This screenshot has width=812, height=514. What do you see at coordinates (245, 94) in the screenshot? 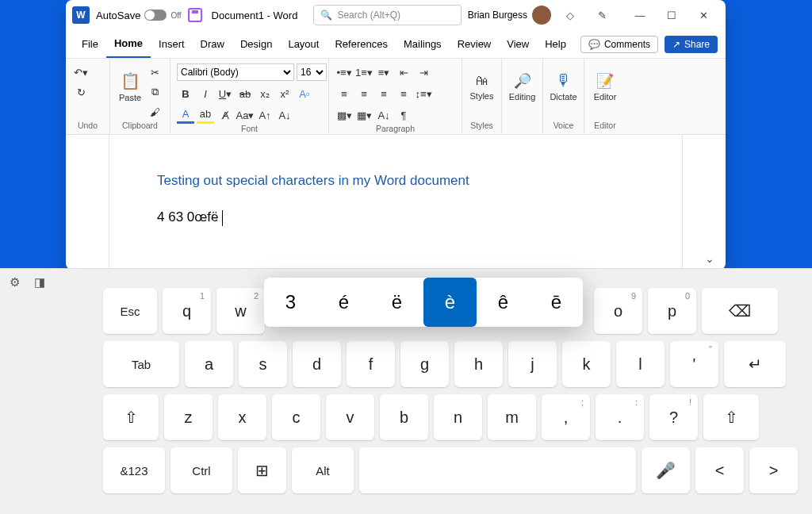
I see `strikethrough-button: ab` at bounding box center [245, 94].